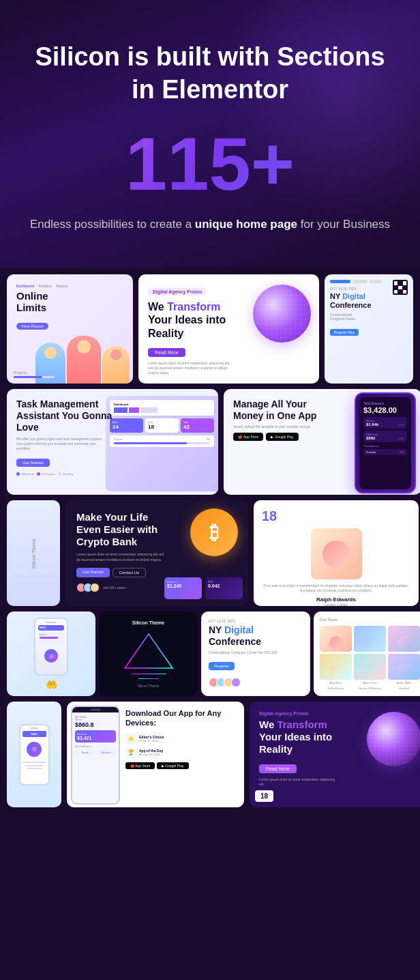 This screenshot has height=980, width=420. I want to click on agency2-btn: Read More, so click(278, 768).